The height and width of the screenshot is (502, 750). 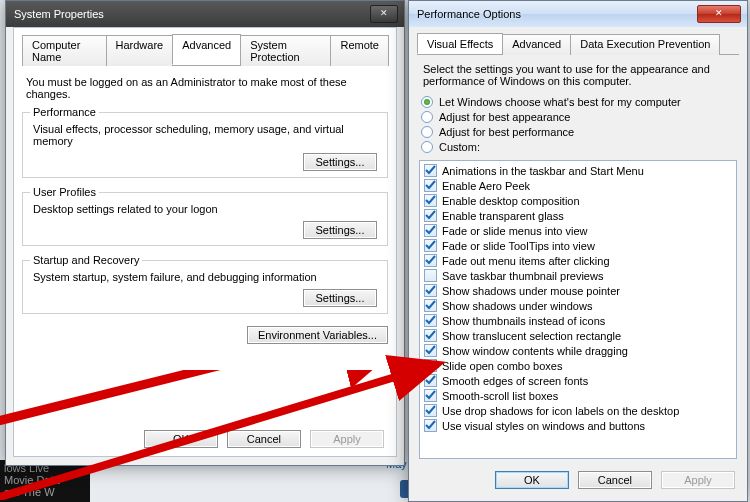 What do you see at coordinates (205, 145) in the screenshot?
I see `performance-group: Performance Visual effects, processor sc…` at bounding box center [205, 145].